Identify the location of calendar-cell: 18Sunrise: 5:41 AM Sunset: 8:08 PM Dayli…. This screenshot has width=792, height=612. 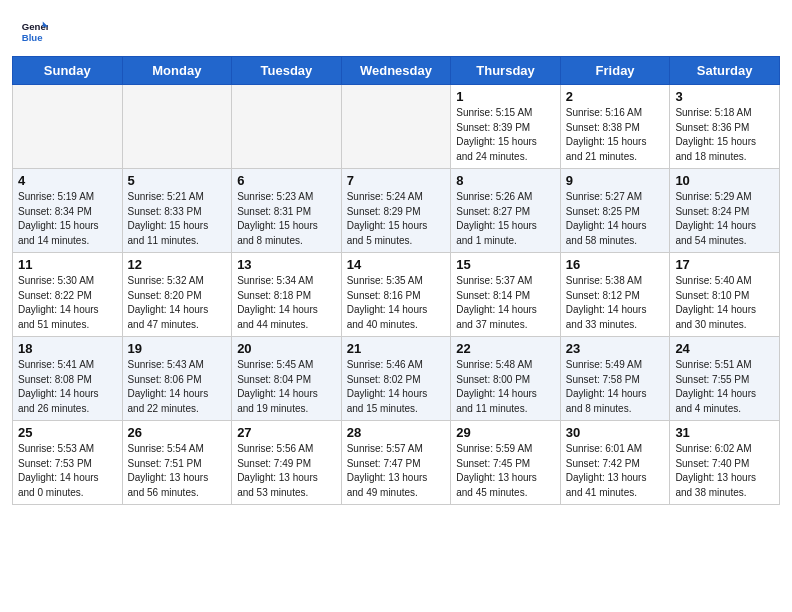
(68, 379).